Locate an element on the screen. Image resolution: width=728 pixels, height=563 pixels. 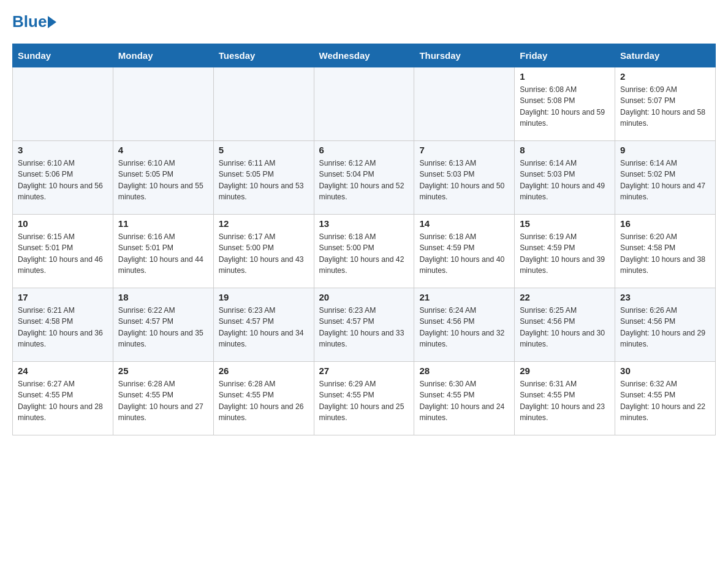
day-number: 10 is located at coordinates (63, 223).